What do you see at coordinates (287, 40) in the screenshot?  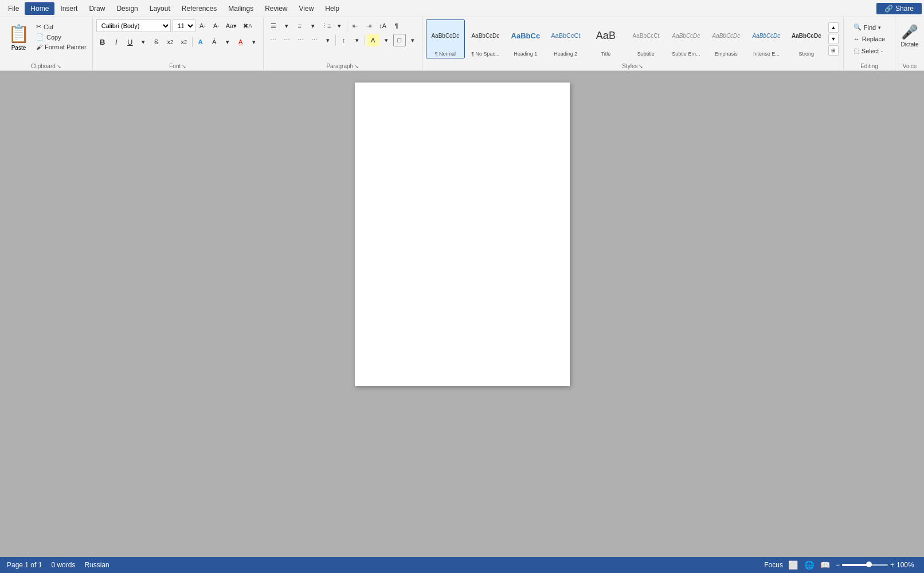 I see `align-center-button: ⋯` at bounding box center [287, 40].